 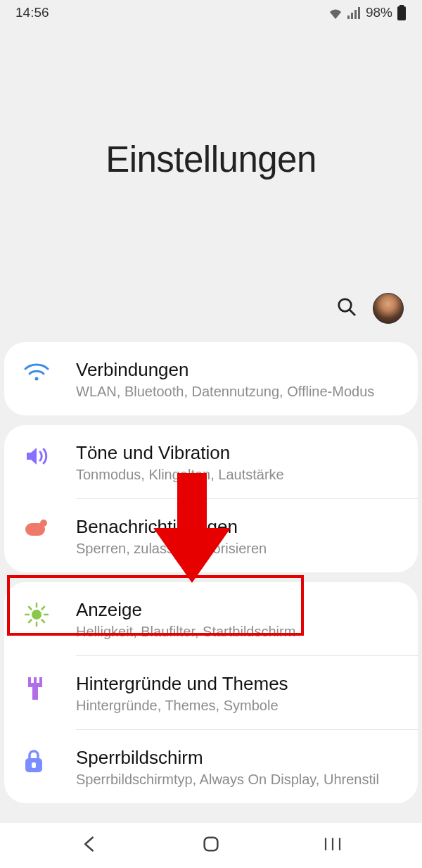 What do you see at coordinates (48, 455) in the screenshot?
I see `sound-icon` at bounding box center [48, 455].